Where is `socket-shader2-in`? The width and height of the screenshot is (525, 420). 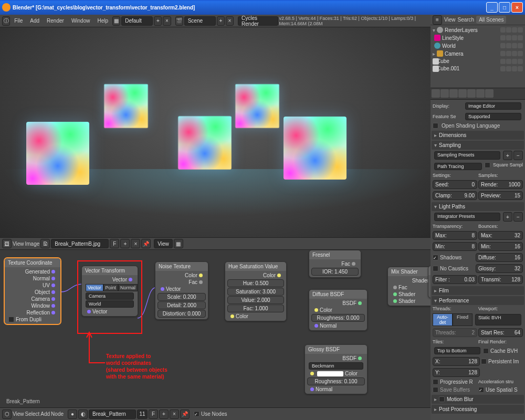
socket-shader2-in is located at coordinates (395, 301).